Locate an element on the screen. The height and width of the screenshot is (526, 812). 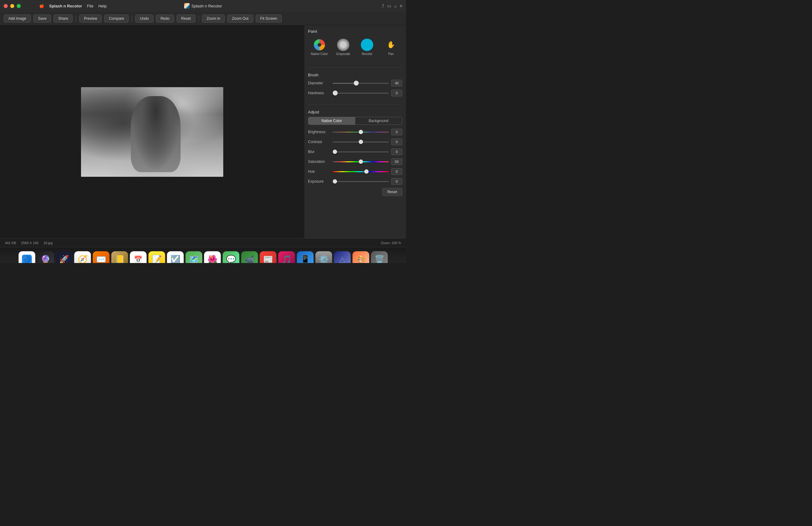
recolor-icon is located at coordinates (367, 45).